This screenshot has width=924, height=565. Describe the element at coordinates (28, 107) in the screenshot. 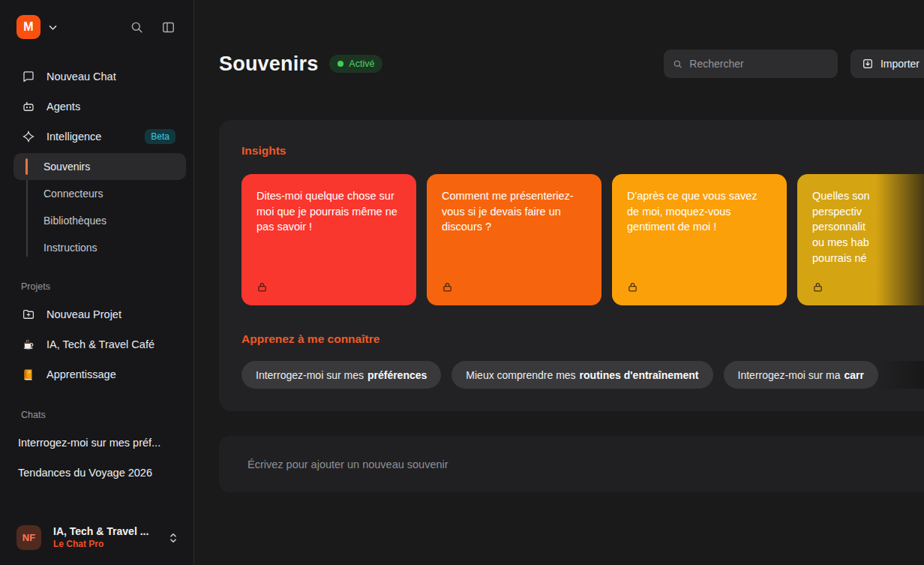

I see `robot-icon` at that location.